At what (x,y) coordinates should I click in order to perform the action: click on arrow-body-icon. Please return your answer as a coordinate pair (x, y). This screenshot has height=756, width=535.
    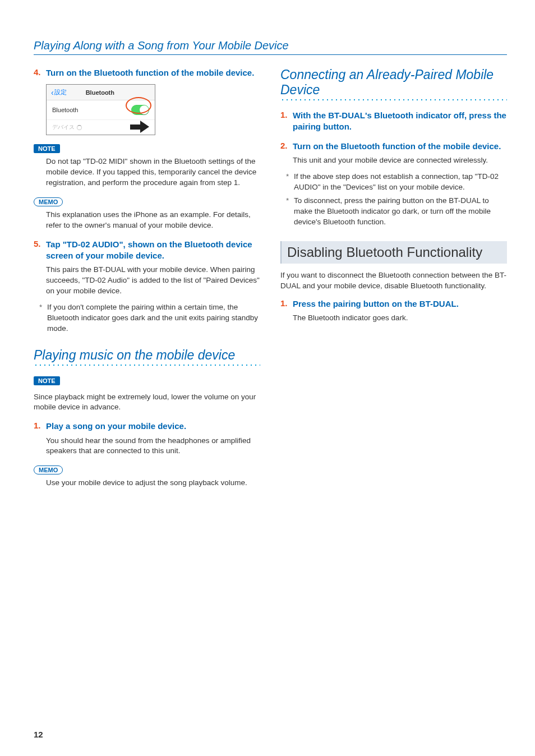
    Looking at the image, I should click on (135, 127).